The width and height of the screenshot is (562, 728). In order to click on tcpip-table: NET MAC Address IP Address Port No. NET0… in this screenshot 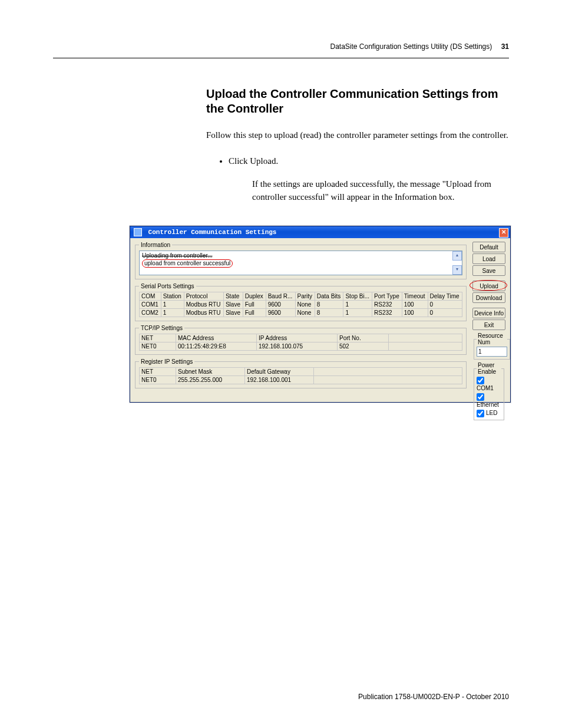, I will do `click(300, 342)`.